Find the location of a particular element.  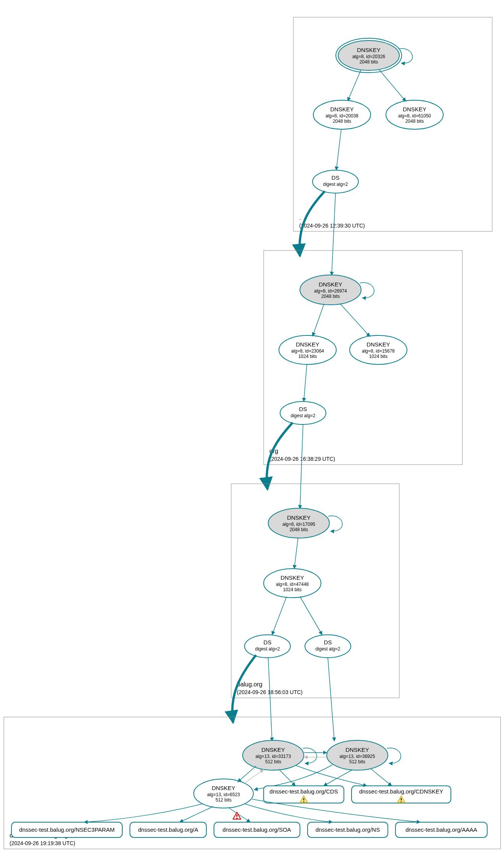

zone-org-timestamp: (2024-09-26 16:38:29 UTC) is located at coordinates (302, 459).